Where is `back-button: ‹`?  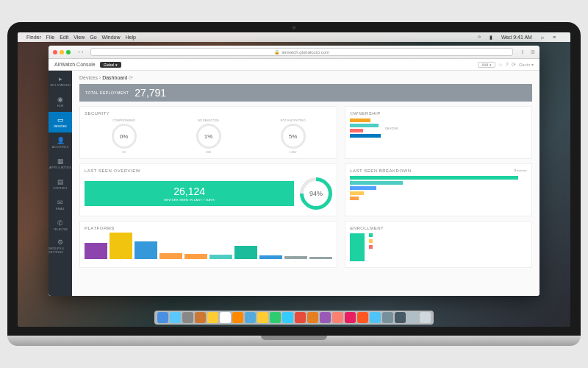 back-button: ‹ is located at coordinates (79, 52).